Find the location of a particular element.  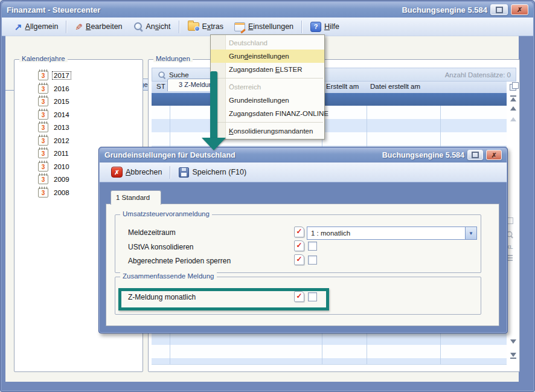

records-count: Anzahl Datensätze: 0 is located at coordinates (481, 75).